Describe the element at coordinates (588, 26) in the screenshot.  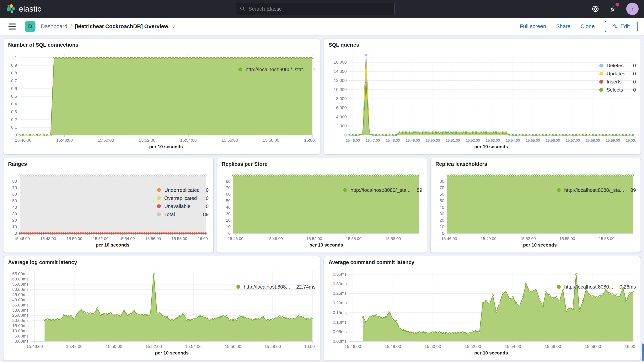
I see `clone-button: Clone` at that location.